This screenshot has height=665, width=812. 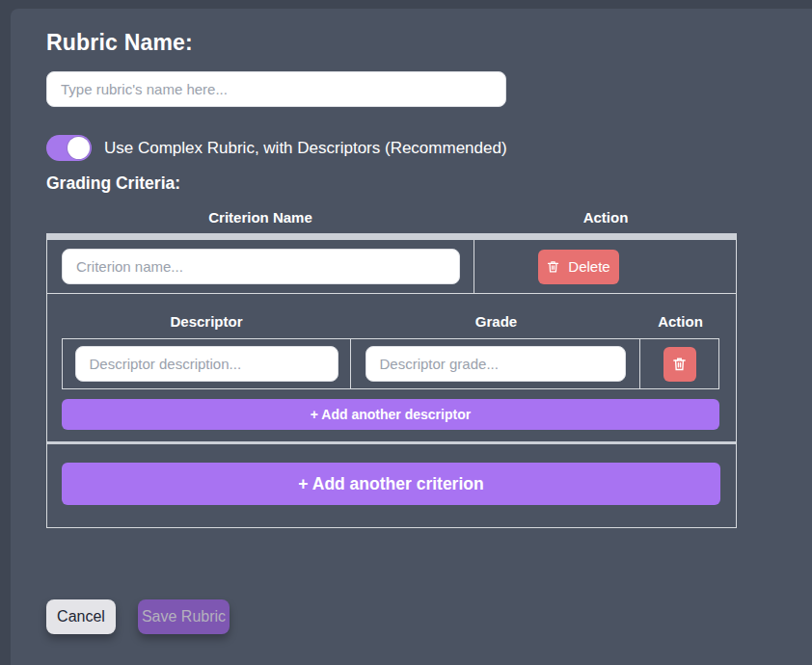 What do you see at coordinates (260, 218) in the screenshot?
I see `criterion-name-column-header: Criterion Name` at bounding box center [260, 218].